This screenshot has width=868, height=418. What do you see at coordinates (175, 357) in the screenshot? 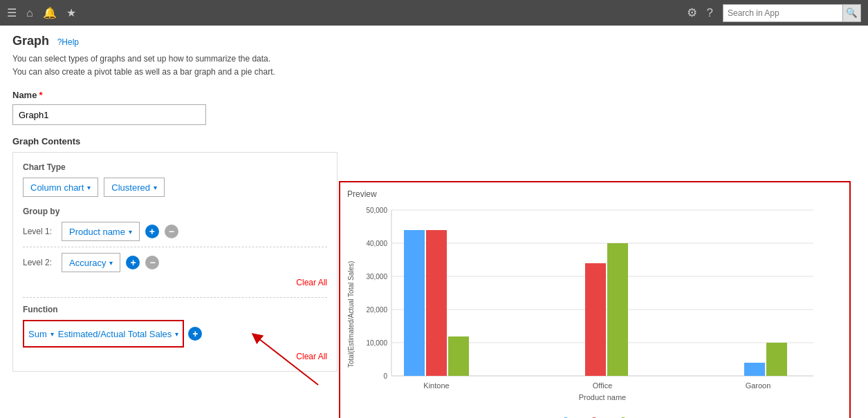
I see `function-clear-all: Clear All` at bounding box center [175, 357].